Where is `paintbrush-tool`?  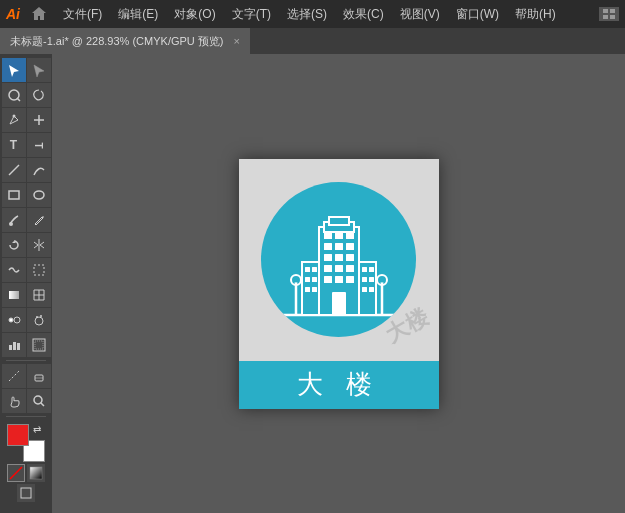 paintbrush-tool is located at coordinates (14, 220).